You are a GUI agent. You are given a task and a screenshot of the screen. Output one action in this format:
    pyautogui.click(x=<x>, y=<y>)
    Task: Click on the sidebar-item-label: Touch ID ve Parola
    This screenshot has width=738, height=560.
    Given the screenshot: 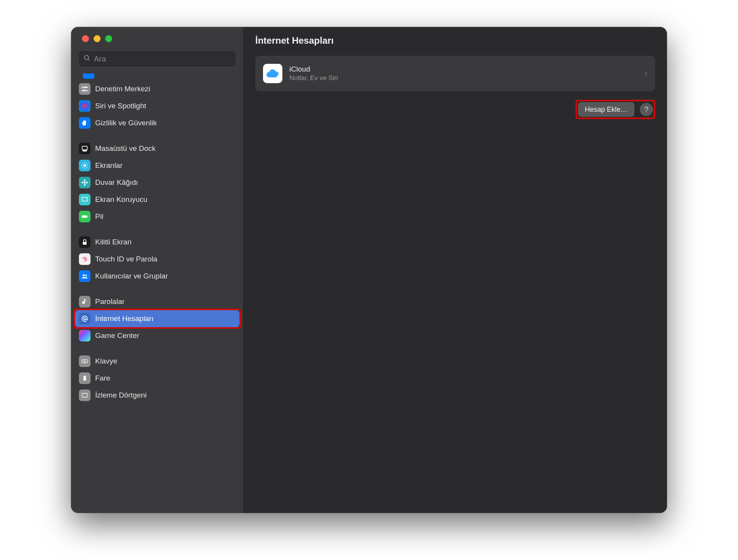 What is the action you would take?
    pyautogui.click(x=126, y=259)
    